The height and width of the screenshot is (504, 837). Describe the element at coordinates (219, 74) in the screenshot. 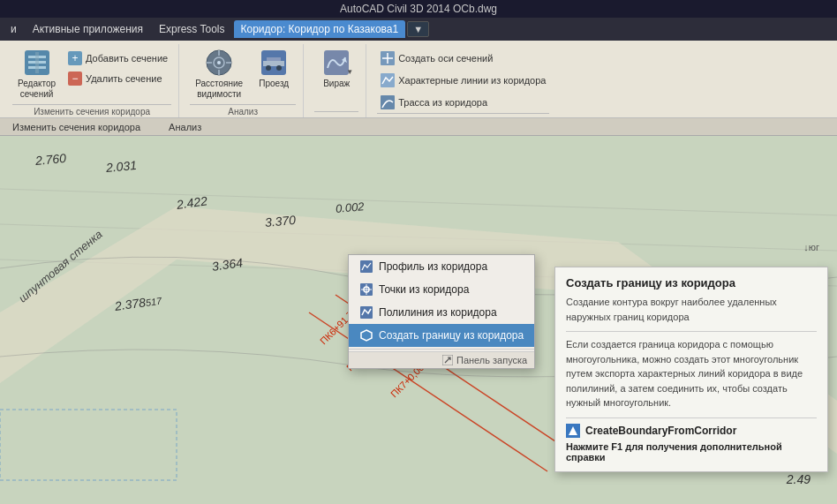

I see `btn-distance-visibility: Расстояниевидимости` at that location.